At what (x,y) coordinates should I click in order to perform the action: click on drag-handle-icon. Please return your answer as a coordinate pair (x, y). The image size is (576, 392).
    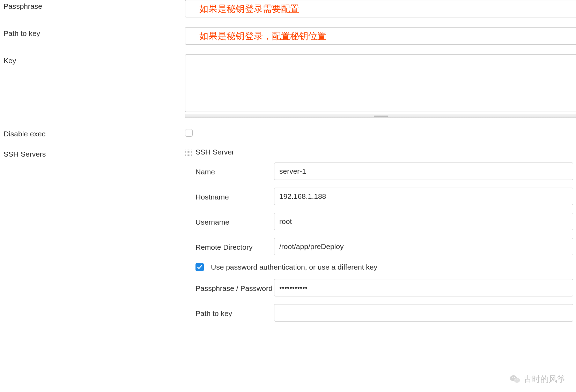
    Looking at the image, I should click on (189, 153).